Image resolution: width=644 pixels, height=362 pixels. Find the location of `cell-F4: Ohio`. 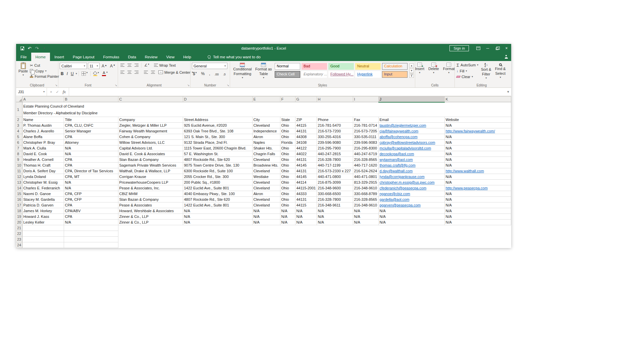

cell-F4: Ohio is located at coordinates (288, 131).